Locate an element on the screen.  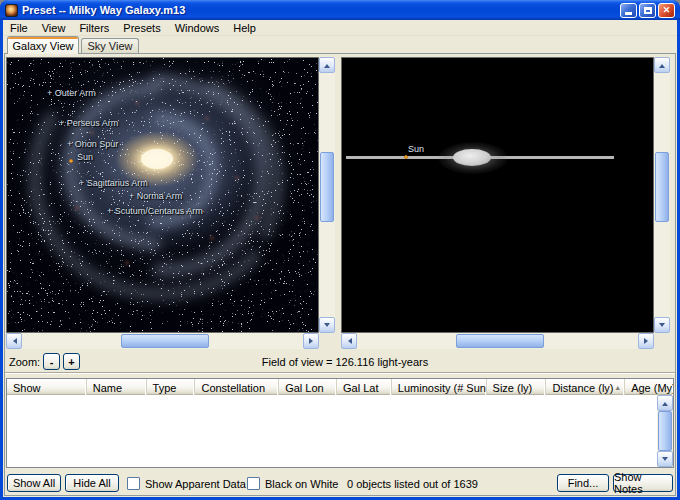
show-notes-button: Show Notes is located at coordinates (643, 483).